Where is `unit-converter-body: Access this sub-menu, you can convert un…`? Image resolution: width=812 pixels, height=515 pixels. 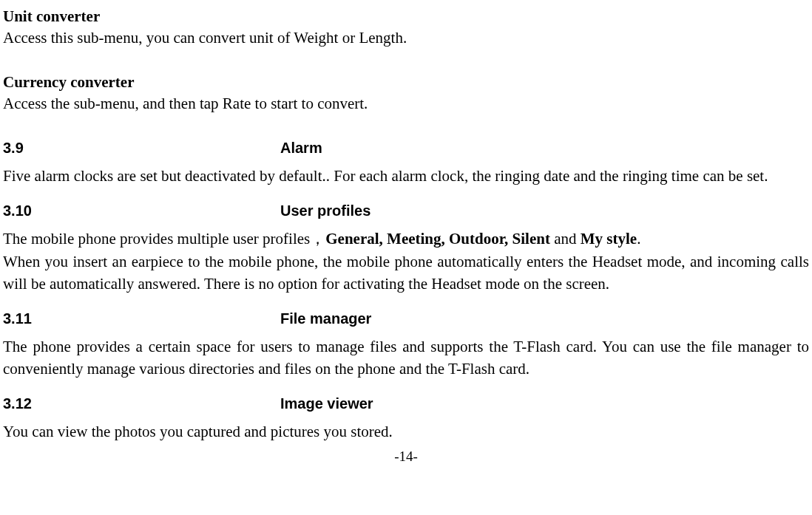 unit-converter-body: Access this sub-menu, you can convert un… is located at coordinates (406, 38).